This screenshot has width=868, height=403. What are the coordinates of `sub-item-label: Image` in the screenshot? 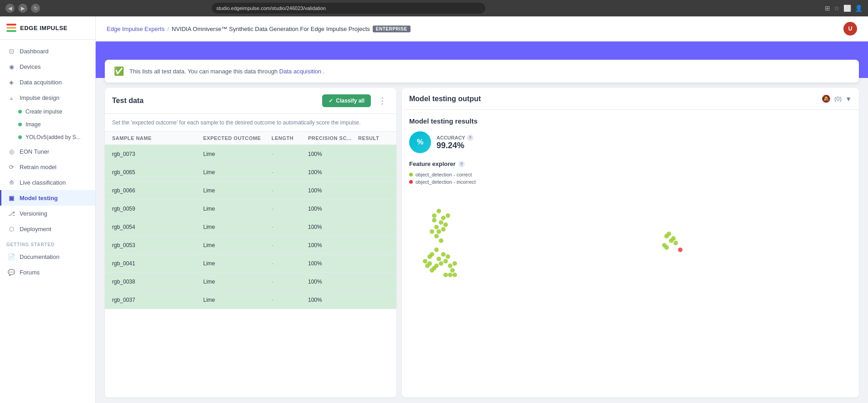 It's located at (33, 124).